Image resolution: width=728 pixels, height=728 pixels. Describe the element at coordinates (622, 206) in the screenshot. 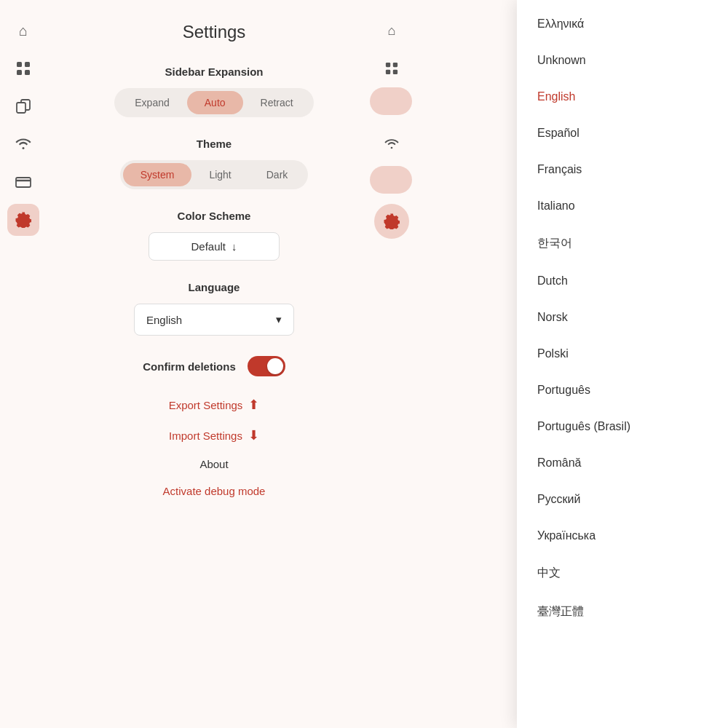

I see `lang-item: Italiano` at that location.